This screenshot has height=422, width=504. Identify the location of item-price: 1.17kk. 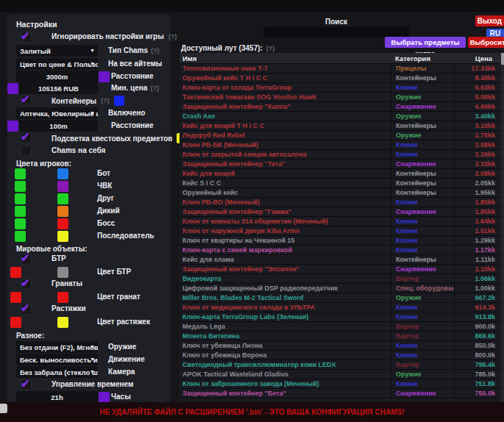
(478, 250).